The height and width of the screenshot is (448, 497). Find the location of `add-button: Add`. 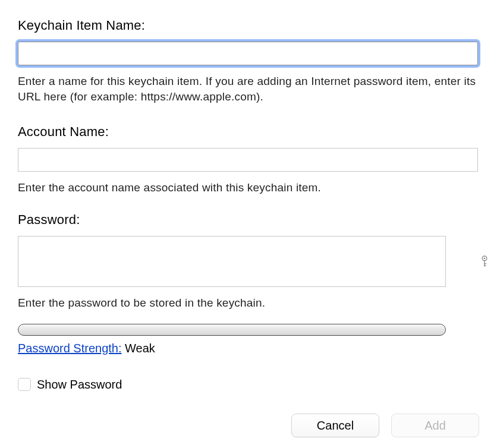

add-button: Add is located at coordinates (435, 425).